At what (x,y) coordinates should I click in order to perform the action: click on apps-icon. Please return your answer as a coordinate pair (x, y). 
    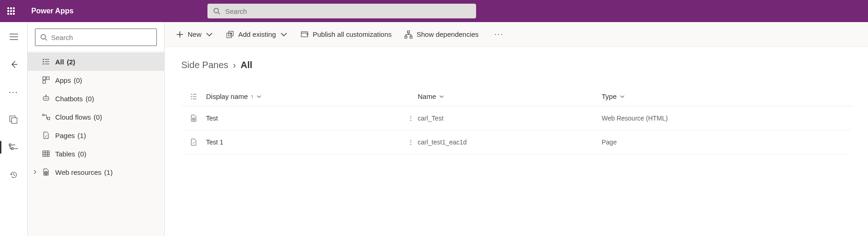
    Looking at the image, I should click on (46, 80).